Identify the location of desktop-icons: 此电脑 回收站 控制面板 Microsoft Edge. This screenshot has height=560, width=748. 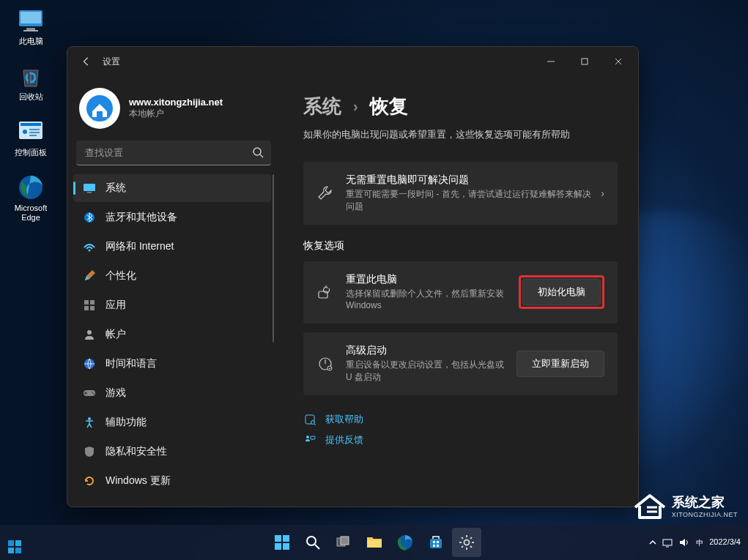
(31, 117).